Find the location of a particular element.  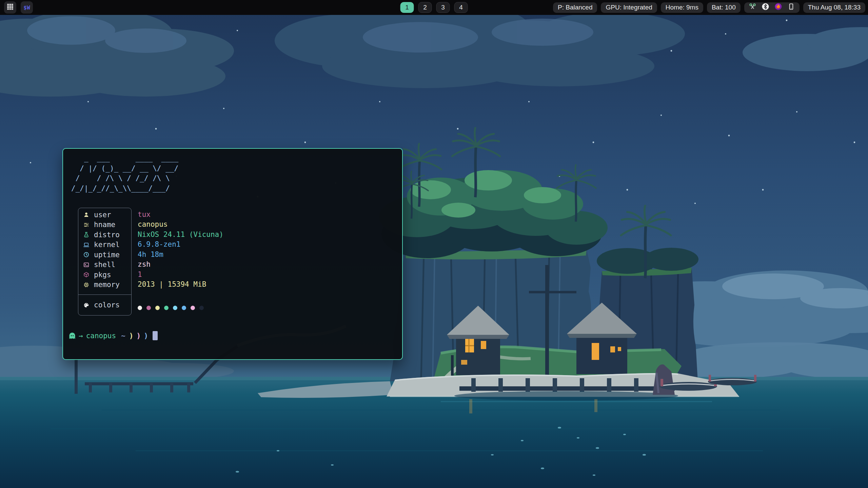

grid-icon is located at coordinates (10, 7).